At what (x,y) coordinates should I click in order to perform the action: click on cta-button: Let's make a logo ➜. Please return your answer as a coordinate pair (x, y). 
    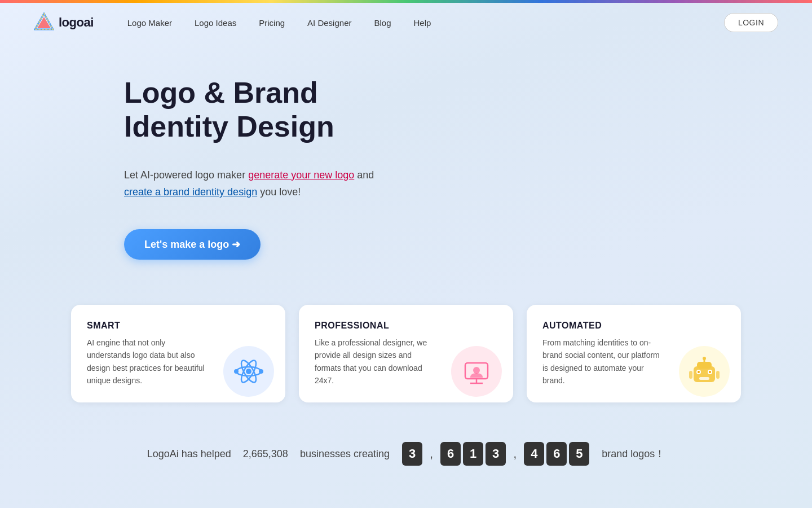
    Looking at the image, I should click on (192, 244).